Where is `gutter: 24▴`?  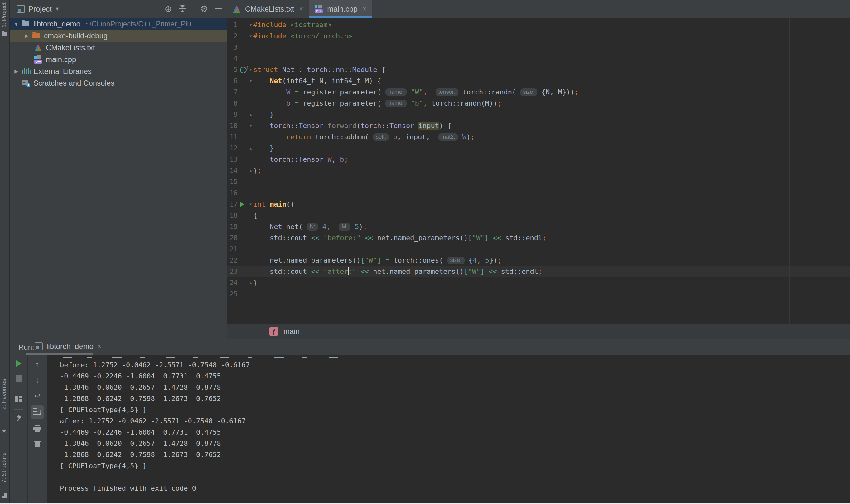 gutter: 24▴ is located at coordinates (239, 283).